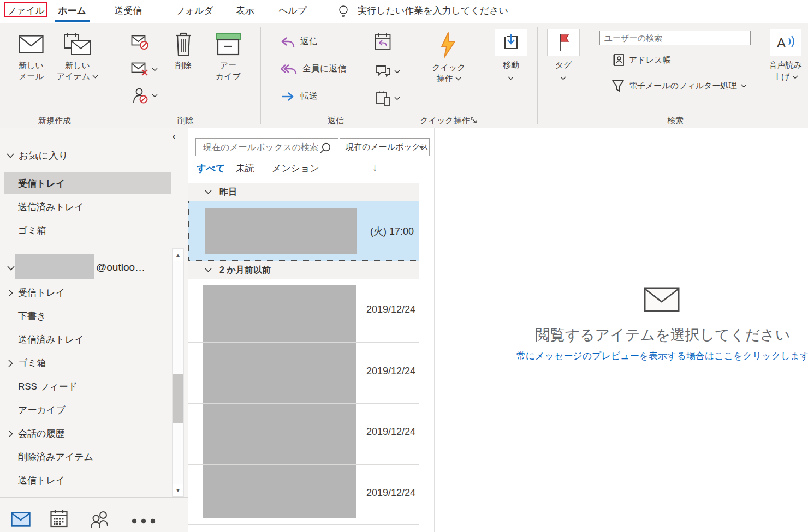 The width and height of the screenshot is (808, 532). Describe the element at coordinates (383, 98) in the screenshot. I see `clipboard-phone-icon` at that location.